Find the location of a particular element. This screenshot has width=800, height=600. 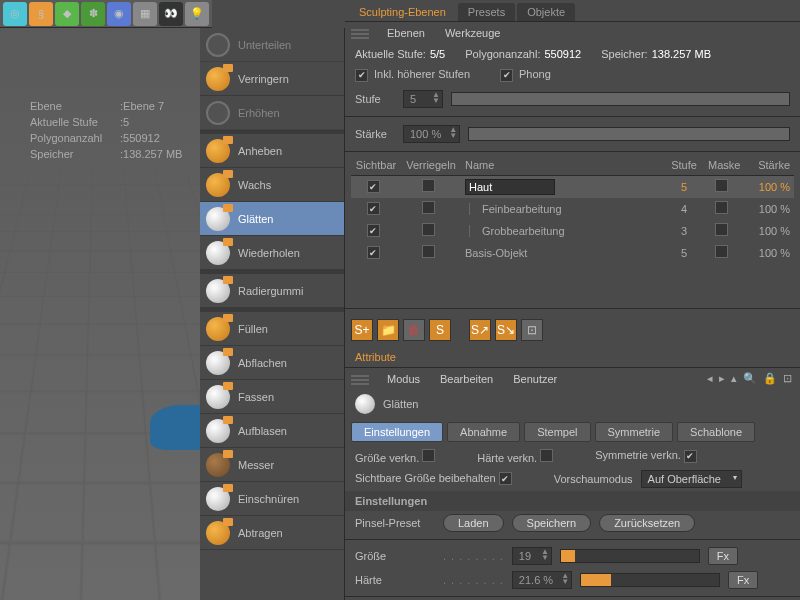

reset-button: Zurücksetzen is located at coordinates (647, 523).